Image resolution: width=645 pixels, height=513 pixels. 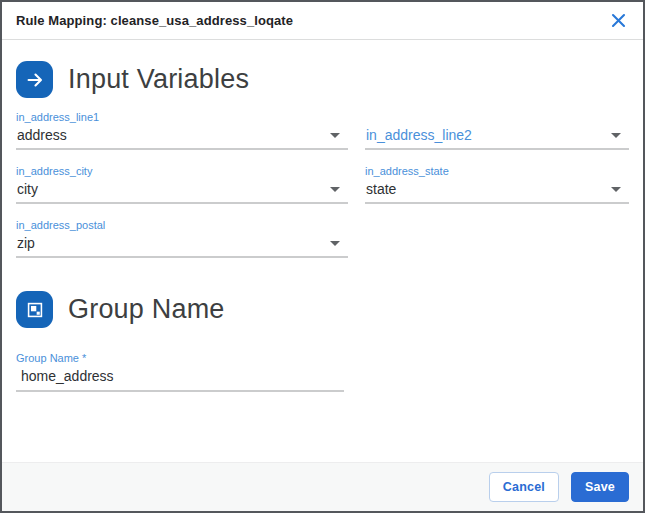 I want to click on arrow-right-icon, so click(x=34, y=80).